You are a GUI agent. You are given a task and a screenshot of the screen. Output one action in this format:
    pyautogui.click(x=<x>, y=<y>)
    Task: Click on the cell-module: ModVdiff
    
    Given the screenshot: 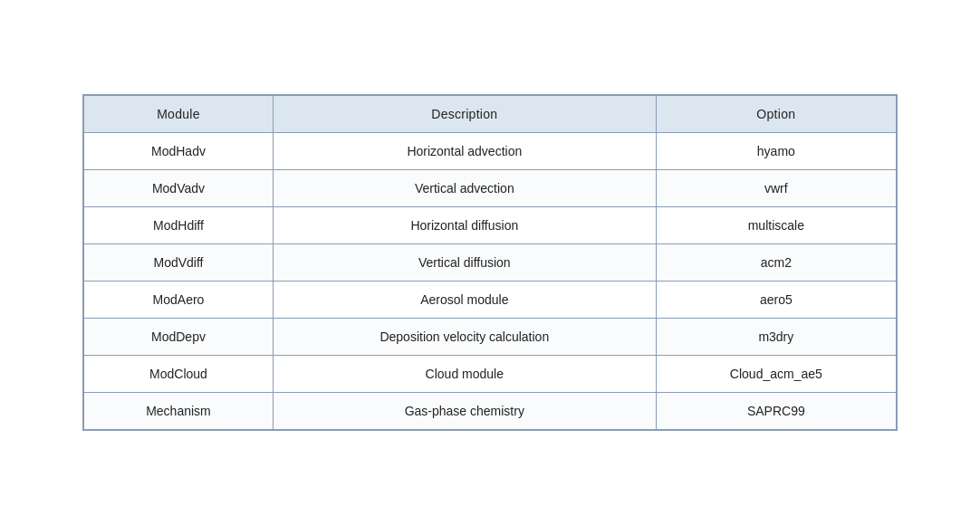 What is the action you would take?
    pyautogui.click(x=179, y=262)
    